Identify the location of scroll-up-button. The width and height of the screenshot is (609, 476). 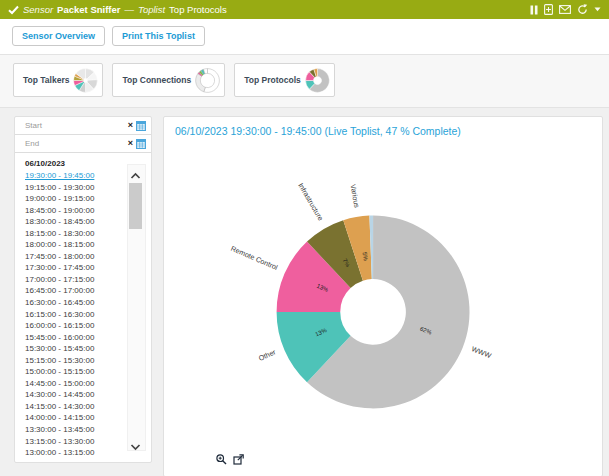
(136, 172).